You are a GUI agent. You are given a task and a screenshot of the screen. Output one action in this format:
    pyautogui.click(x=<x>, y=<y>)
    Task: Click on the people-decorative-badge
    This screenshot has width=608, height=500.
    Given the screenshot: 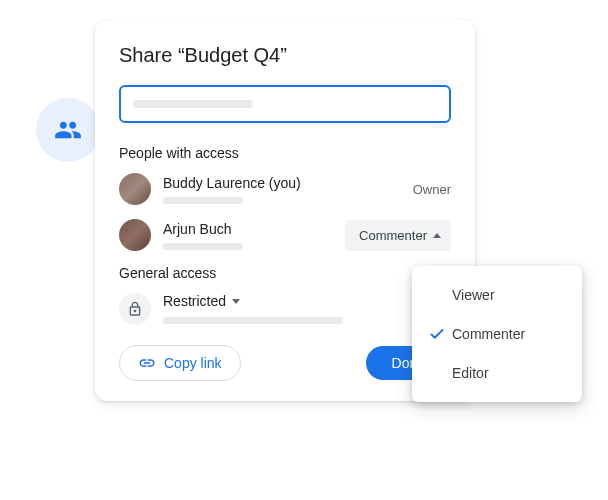 What is the action you would take?
    pyautogui.click(x=68, y=130)
    